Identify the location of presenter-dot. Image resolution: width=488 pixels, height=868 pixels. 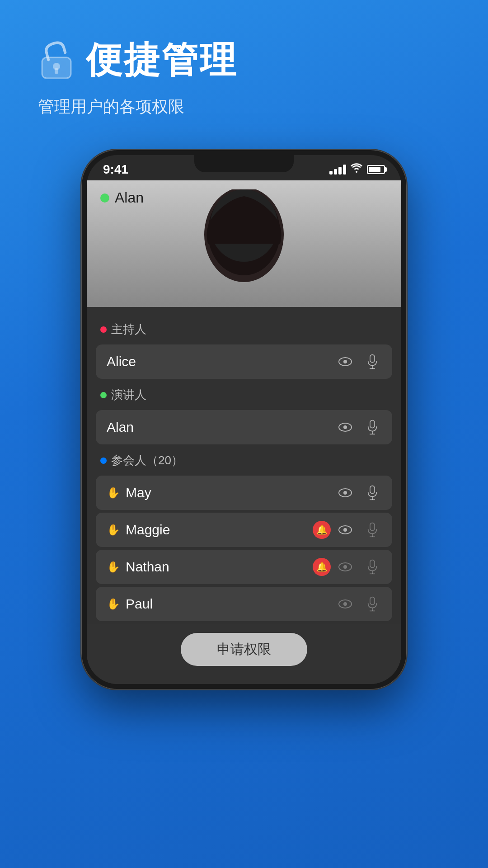
(103, 395).